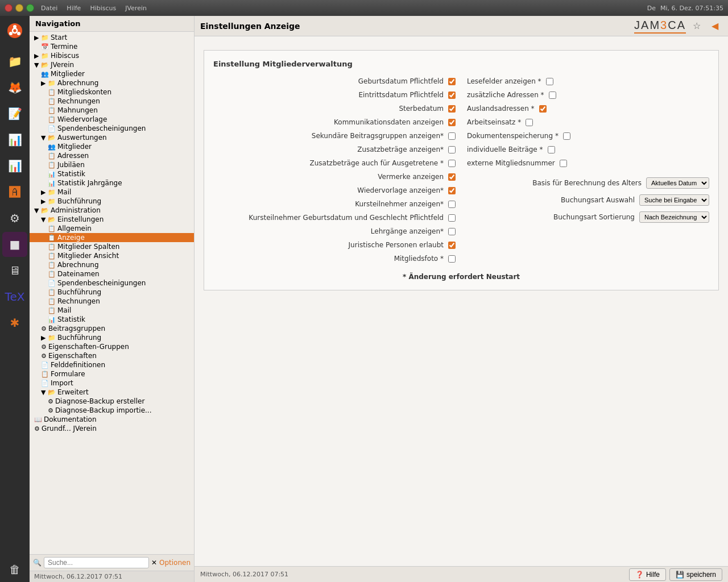 This screenshot has height=582, width=728. I want to click on setting-checkbox-kursteilnehmer, so click(452, 205).